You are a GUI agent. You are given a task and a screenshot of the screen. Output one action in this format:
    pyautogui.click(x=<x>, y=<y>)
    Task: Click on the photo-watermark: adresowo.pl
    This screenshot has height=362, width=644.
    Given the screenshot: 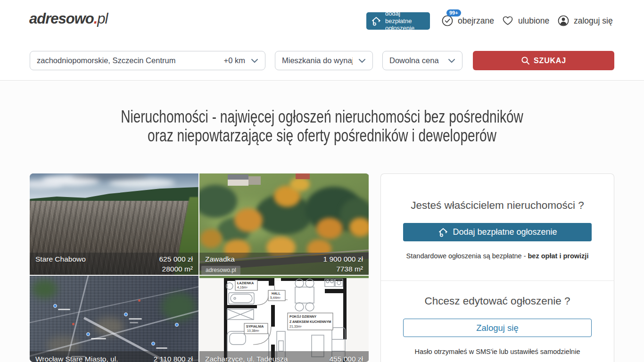 What is the action you would take?
    pyautogui.click(x=221, y=271)
    